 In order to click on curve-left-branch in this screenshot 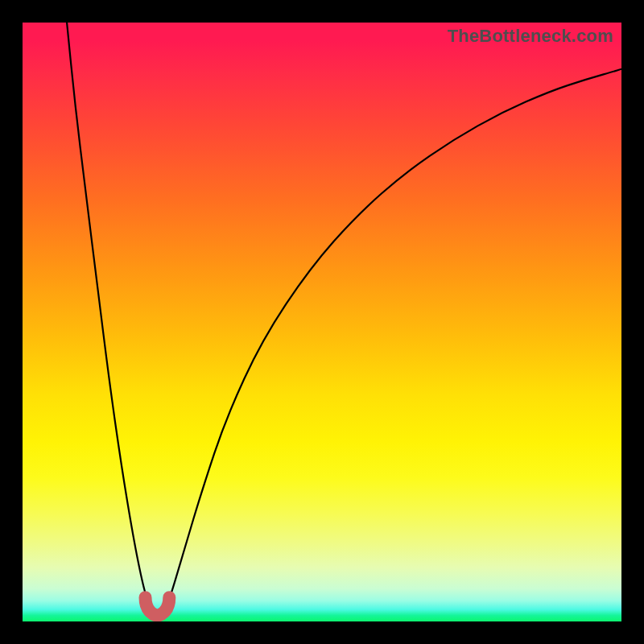, I will do `click(109, 318)`.